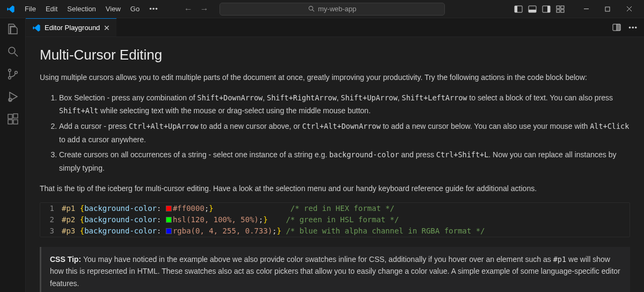  What do you see at coordinates (335, 208) in the screenshot?
I see `code-line-1: 1 #p1 {background-color: #ff0000;} /* re…` at bounding box center [335, 208].